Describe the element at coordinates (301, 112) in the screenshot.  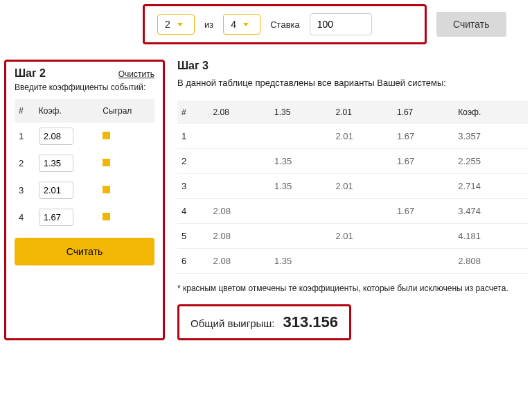
I see `col-c2: 1.35` at that location.